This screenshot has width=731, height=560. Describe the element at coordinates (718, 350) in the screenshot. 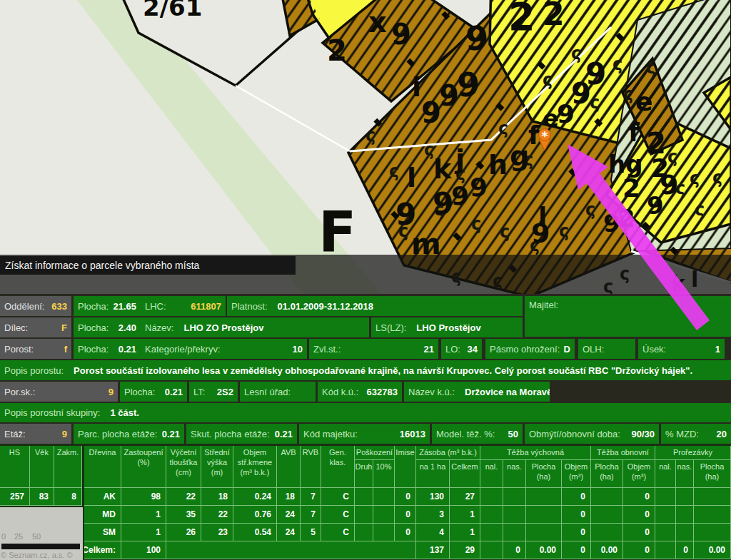

I see `field-value: 1` at that location.